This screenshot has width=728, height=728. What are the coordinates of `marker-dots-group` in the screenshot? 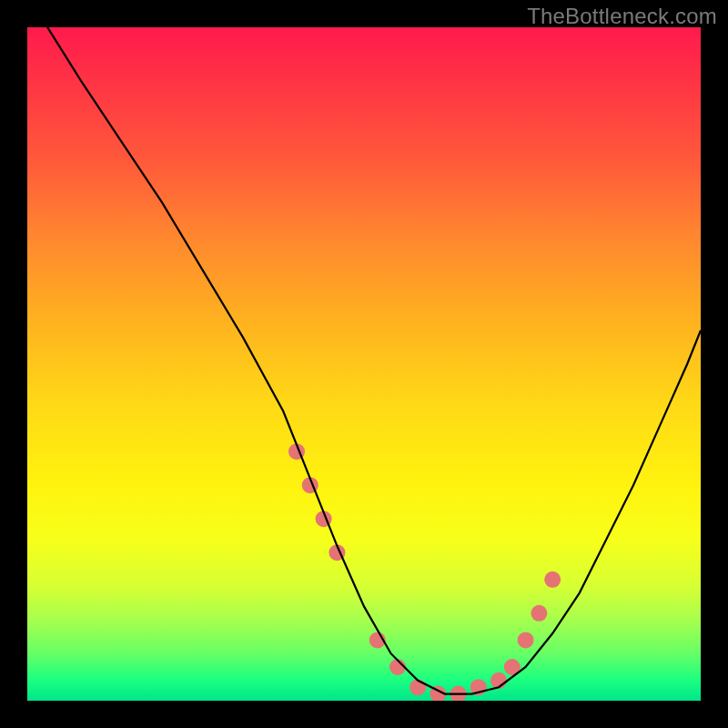 It's located at (424, 571).